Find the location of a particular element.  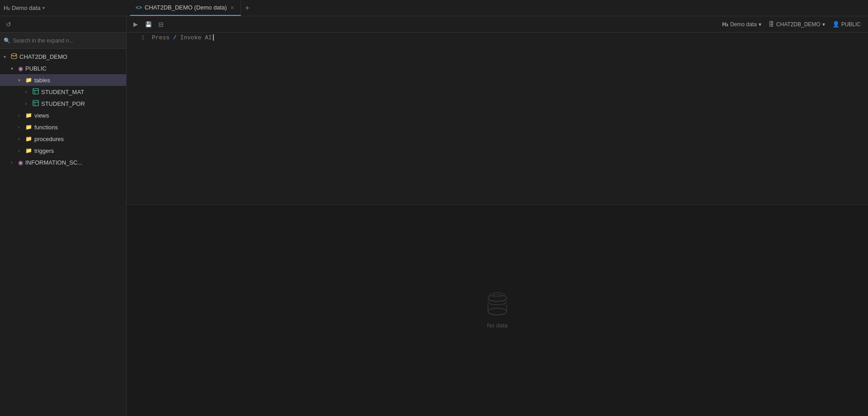

search-bar: 🔍 is located at coordinates (63, 41).